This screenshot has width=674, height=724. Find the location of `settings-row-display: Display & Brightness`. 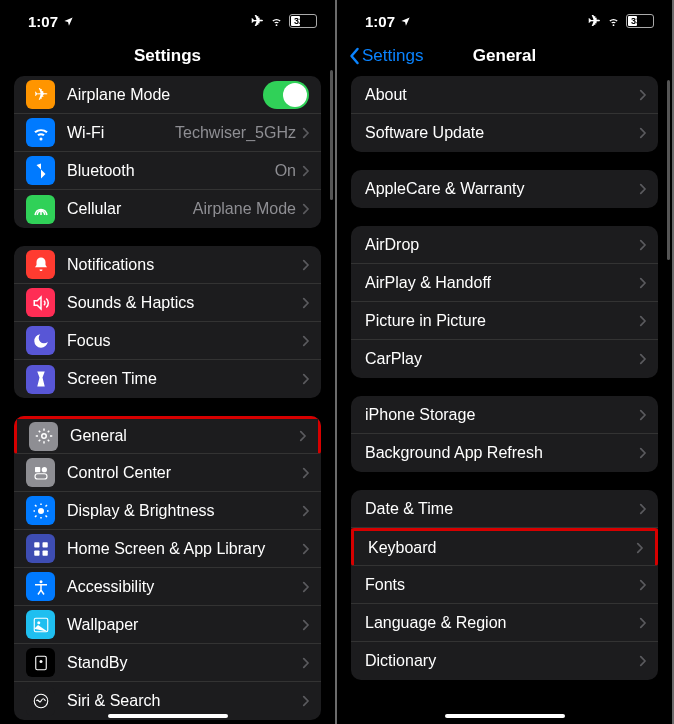

settings-row-display: Display & Brightness is located at coordinates (168, 511).